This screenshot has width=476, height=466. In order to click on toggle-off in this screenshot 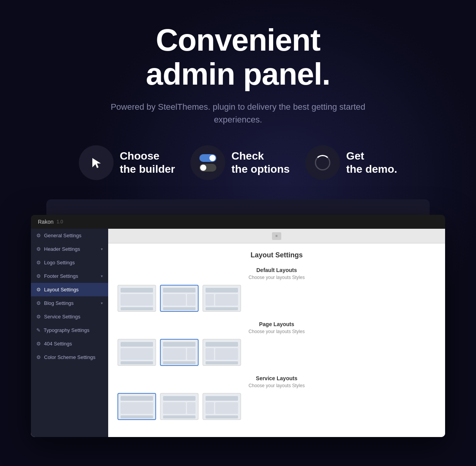, I will do `click(208, 168)`.